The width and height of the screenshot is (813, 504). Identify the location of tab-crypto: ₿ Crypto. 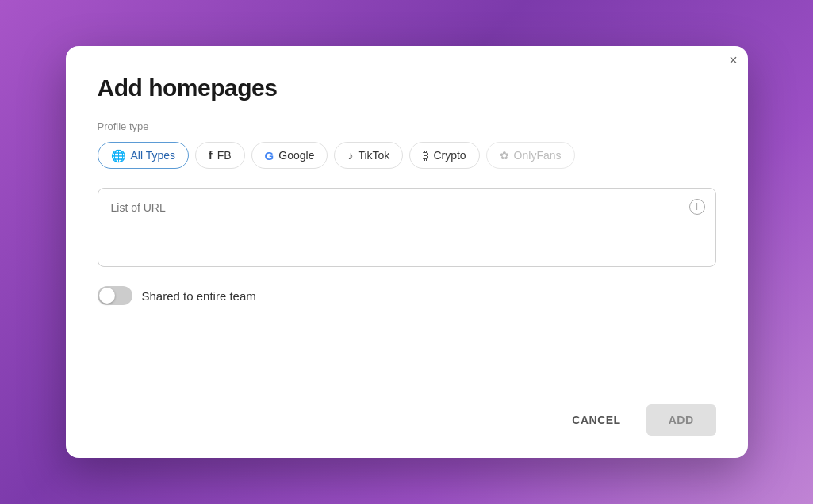
(444, 155).